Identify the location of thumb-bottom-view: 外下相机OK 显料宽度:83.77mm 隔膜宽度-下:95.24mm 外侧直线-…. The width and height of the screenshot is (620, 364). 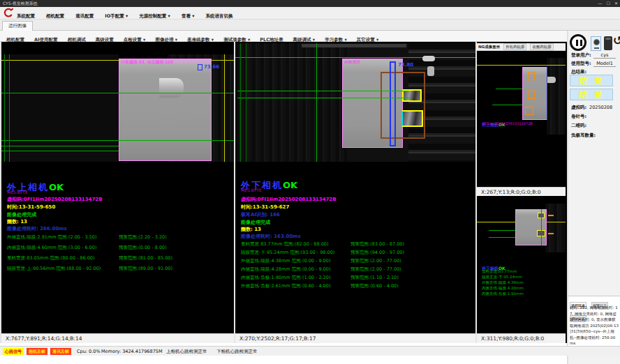
(521, 265).